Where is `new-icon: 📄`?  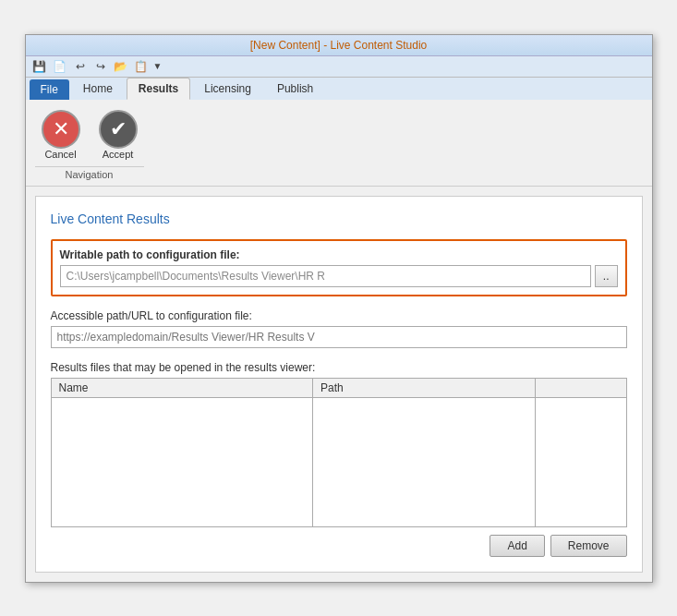
new-icon: 📄 is located at coordinates (60, 66).